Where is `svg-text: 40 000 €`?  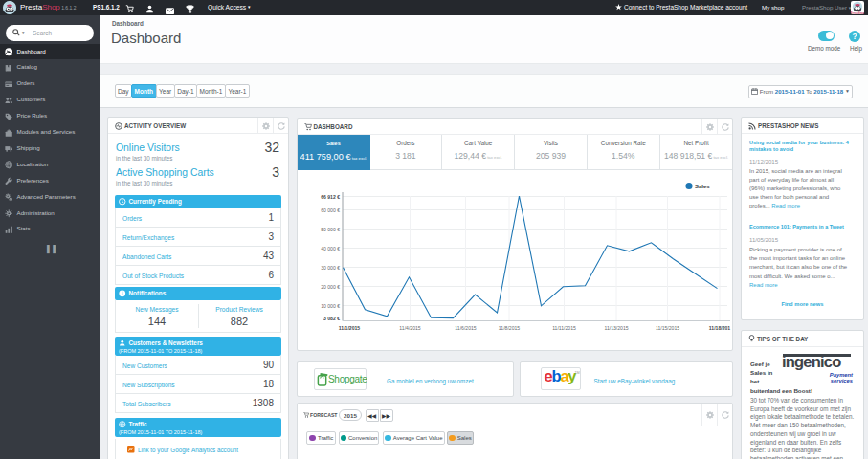
svg-text: 40 000 € is located at coordinates (330, 248).